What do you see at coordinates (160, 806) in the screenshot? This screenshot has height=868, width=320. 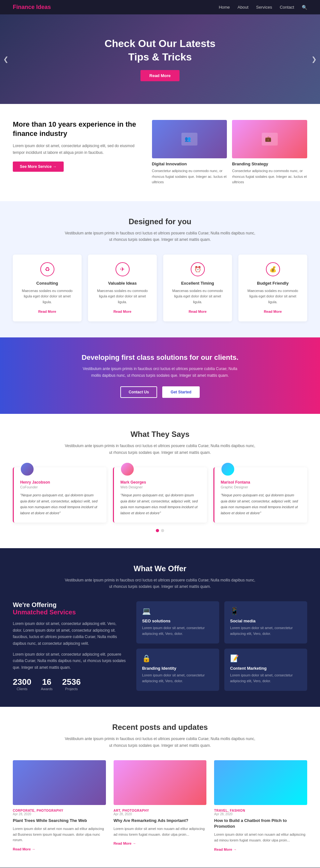 I see `post-card-2: Art, Photography Apr 28, 2020 Why Are Re…` at bounding box center [160, 806].